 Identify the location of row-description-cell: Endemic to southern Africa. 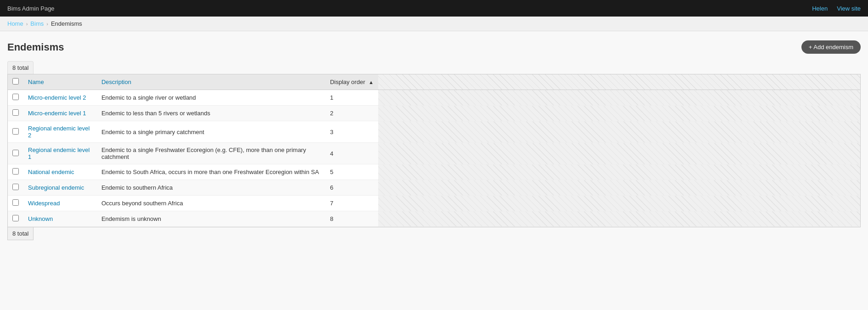
(211, 188).